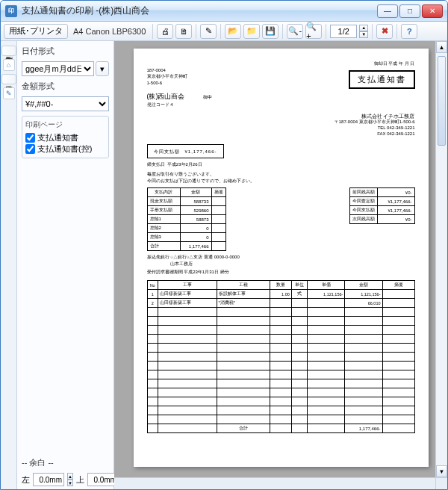 The height and width of the screenshot is (490, 448). Describe the element at coordinates (166, 97) in the screenshot. I see `recipient-name: (株)西山商会` at that location.